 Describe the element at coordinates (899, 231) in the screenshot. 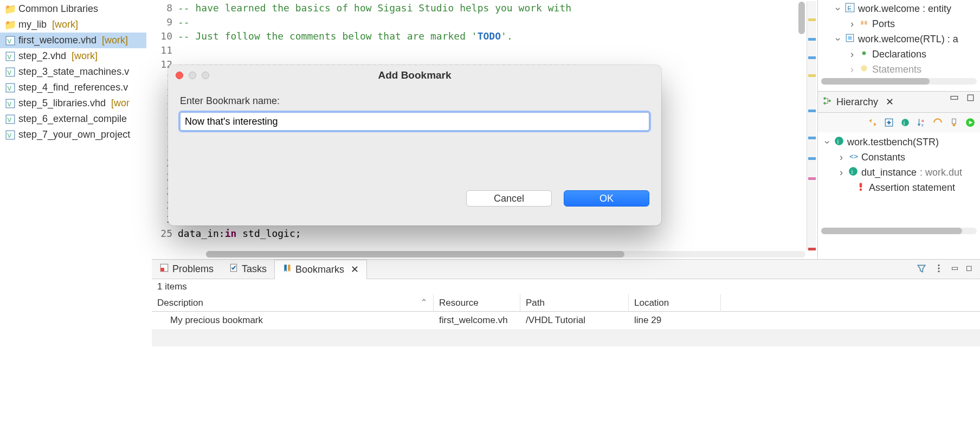

I see `hierarchy-horizontal-scrollbar` at that location.